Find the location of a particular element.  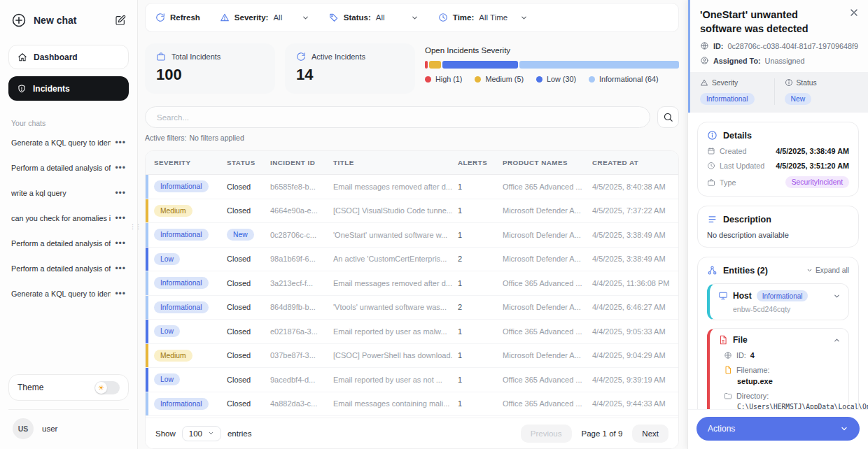

created-at: 4/4/2025, 9:05:33 AM is located at coordinates (633, 332).